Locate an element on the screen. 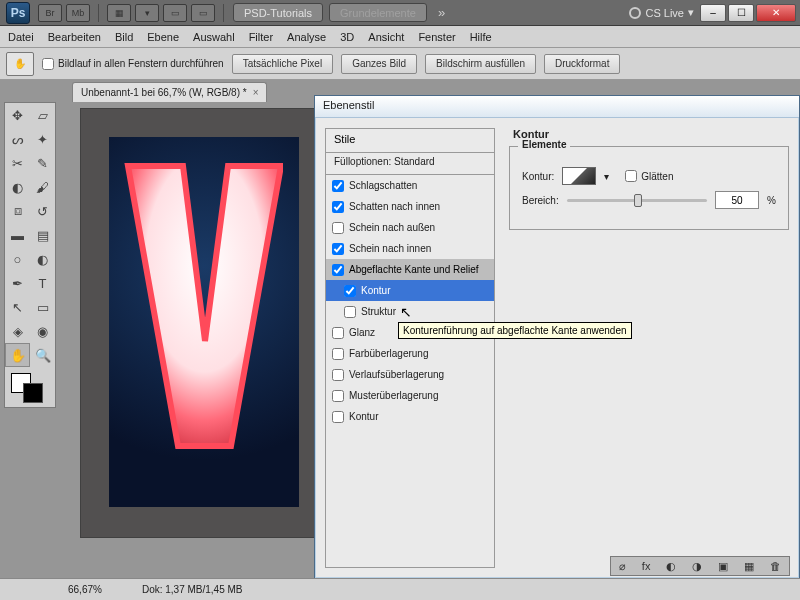 The width and height of the screenshot is (800, 600). cs-live: CS Live ▾ is located at coordinates (664, 12).